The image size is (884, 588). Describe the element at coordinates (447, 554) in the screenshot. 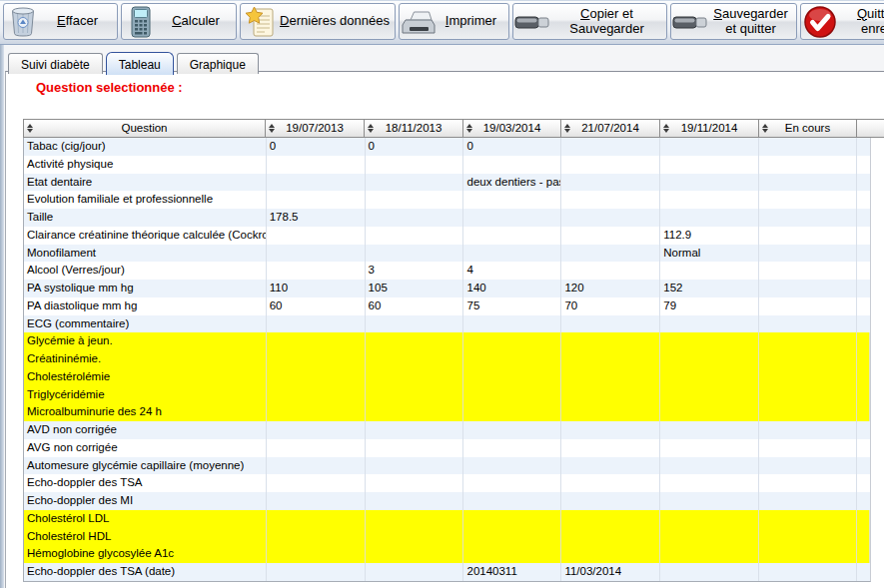

I see `table-row: Hémoglobine glycosylée A1c` at that location.